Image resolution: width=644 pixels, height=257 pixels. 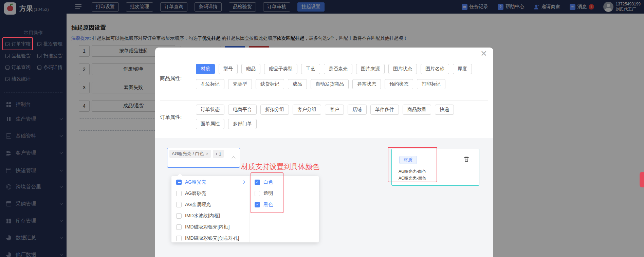 What do you see at coordinates (210, 124) in the screenshot?
I see `attr-tag-waybill: 面单属性` at bounding box center [210, 124].